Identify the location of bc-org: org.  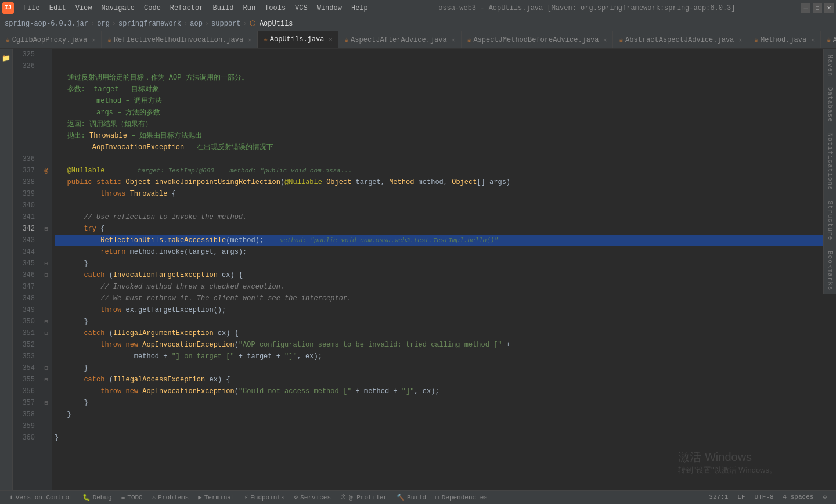
(103, 24).